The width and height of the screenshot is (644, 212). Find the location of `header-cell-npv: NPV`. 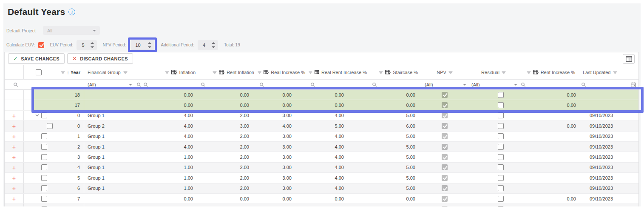

header-cell-npv: NPV is located at coordinates (445, 72).